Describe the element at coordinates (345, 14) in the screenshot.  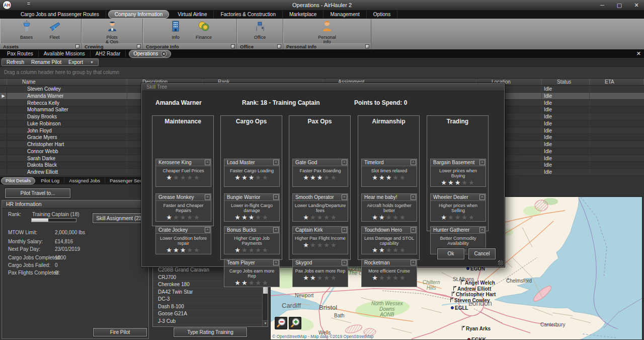
I see `ribbon-tab-management: Management` at that location.